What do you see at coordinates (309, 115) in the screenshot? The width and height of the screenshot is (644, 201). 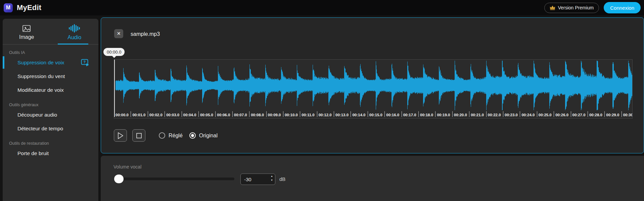 I see `ruler-cell: 00:11.0` at bounding box center [309, 115].